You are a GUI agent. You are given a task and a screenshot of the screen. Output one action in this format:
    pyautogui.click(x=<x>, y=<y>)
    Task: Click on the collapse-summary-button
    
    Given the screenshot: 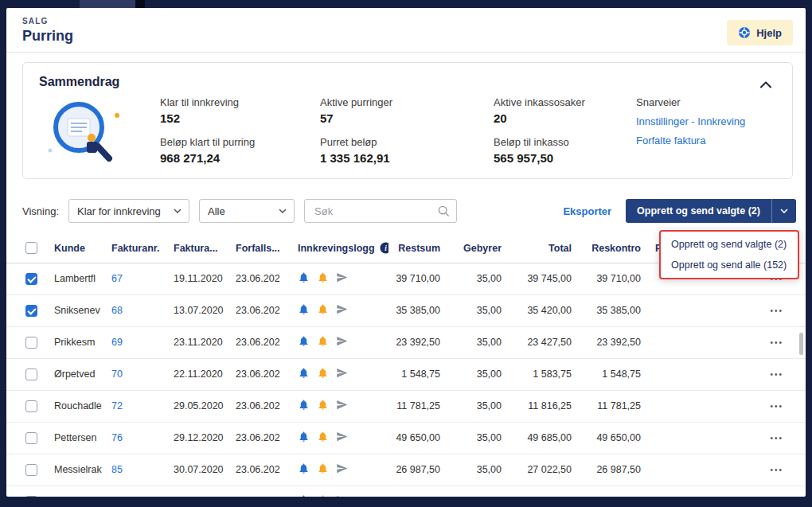 What is the action you would take?
    pyautogui.click(x=766, y=84)
    